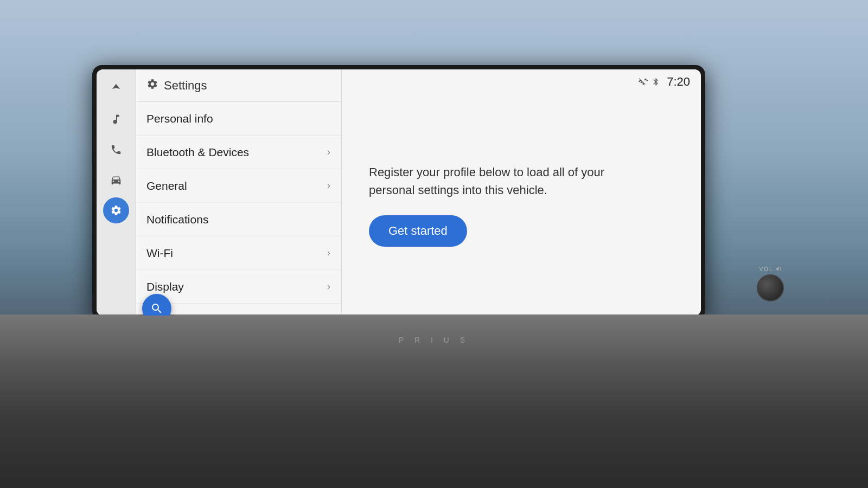  Describe the element at coordinates (116, 210) in the screenshot. I see `sidebar-item-settings` at that location.